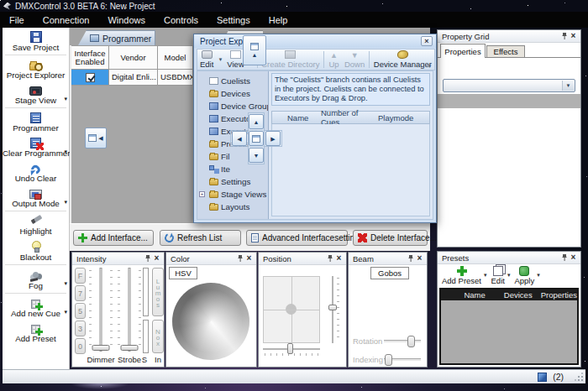  Describe the element at coordinates (207, 60) in the screenshot. I see `edit-button: Edit` at that location.